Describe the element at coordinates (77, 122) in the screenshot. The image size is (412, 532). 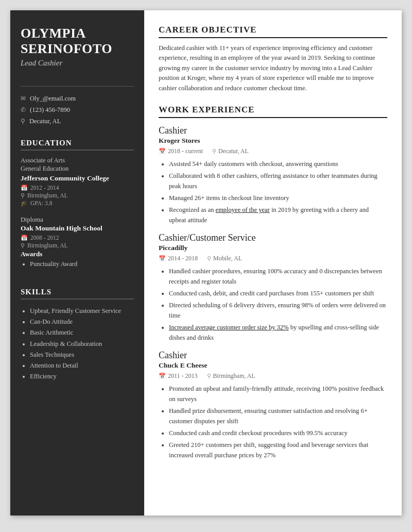
I see `contact-location: ⚲ Decatur, AL` at that location.